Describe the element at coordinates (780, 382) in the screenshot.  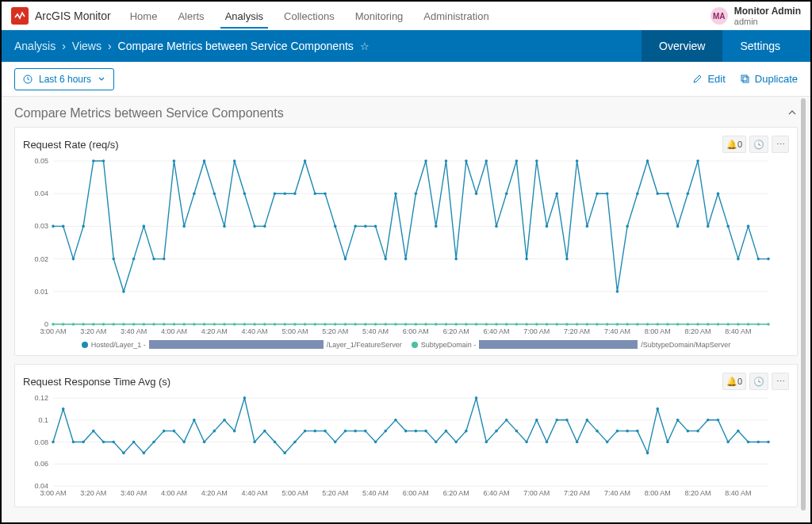
I see `ellipsis-icon: ⋯` at that location.